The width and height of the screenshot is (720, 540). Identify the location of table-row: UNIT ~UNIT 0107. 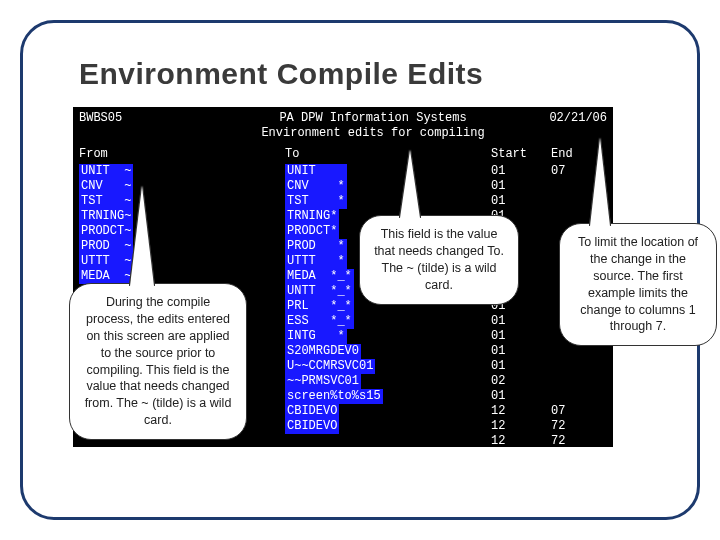
(343, 172).